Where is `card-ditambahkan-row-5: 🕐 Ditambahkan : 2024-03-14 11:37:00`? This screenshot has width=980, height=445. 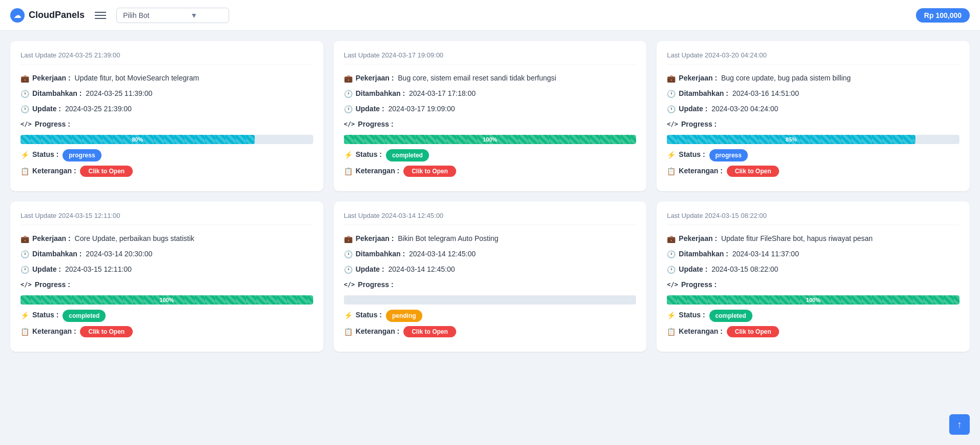 card-ditambahkan-row-5: 🕐 Ditambahkan : 2024-03-14 11:37:00 is located at coordinates (813, 254).